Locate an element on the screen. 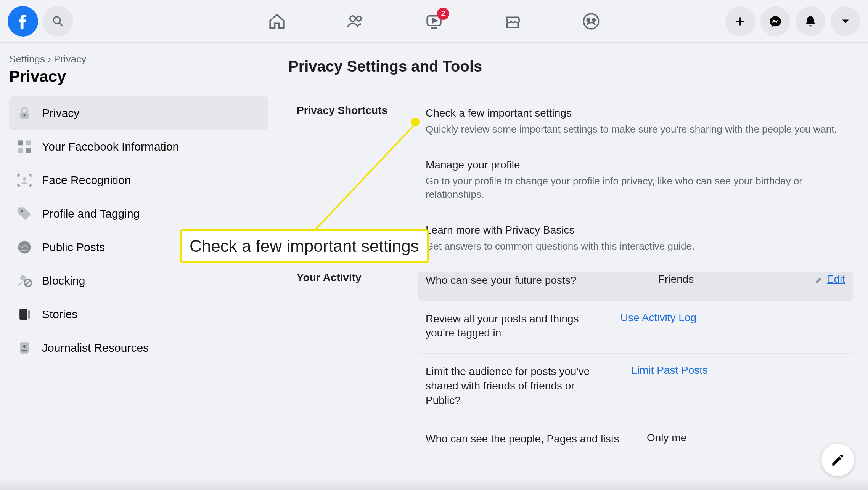  sidebar-item-label: Blocking is located at coordinates (63, 281).